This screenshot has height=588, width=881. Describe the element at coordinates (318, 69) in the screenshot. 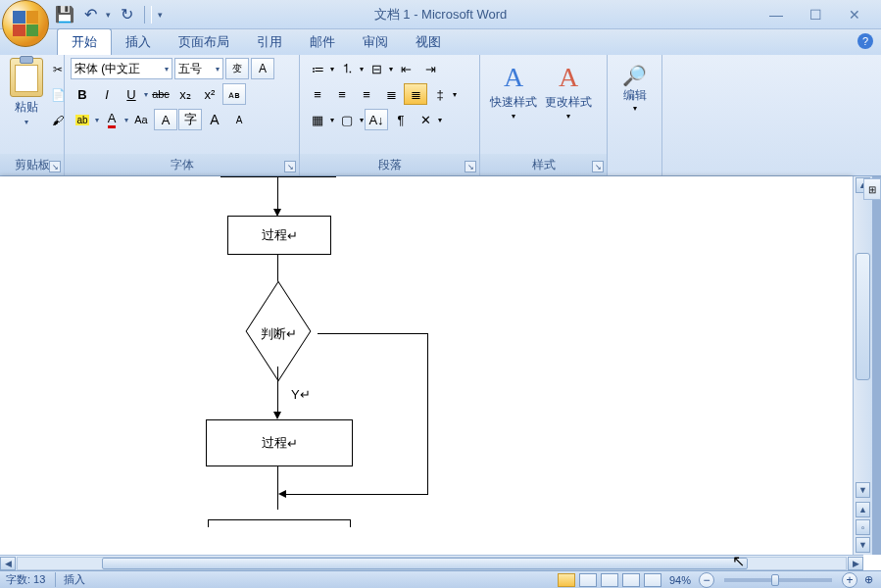

I see `bullets-button: ≔` at that location.